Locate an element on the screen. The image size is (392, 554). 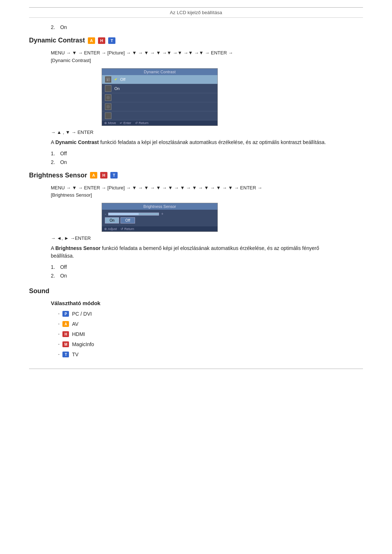
dc-opt1-val: Off is located at coordinates (64, 153).